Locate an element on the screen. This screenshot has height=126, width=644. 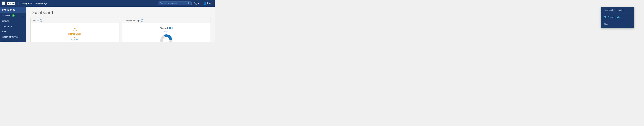
storage-header-label: Available Storage is located at coordinates (132, 21).